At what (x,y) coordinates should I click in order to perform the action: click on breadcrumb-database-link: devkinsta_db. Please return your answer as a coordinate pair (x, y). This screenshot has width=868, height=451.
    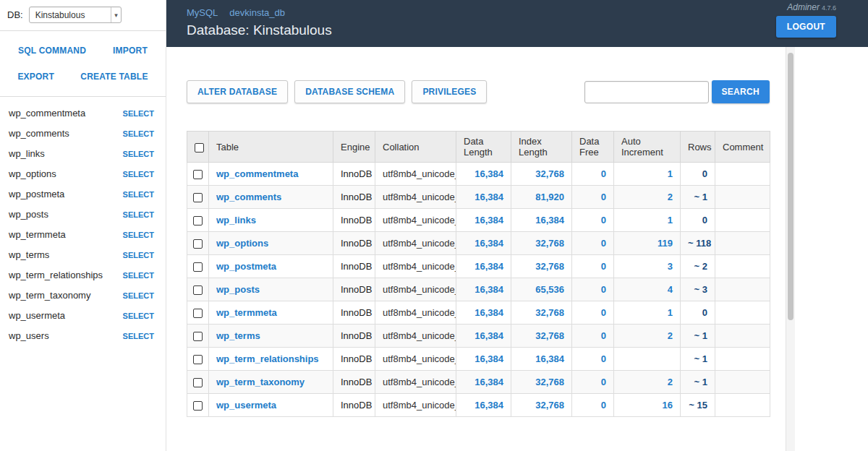
    Looking at the image, I should click on (258, 13).